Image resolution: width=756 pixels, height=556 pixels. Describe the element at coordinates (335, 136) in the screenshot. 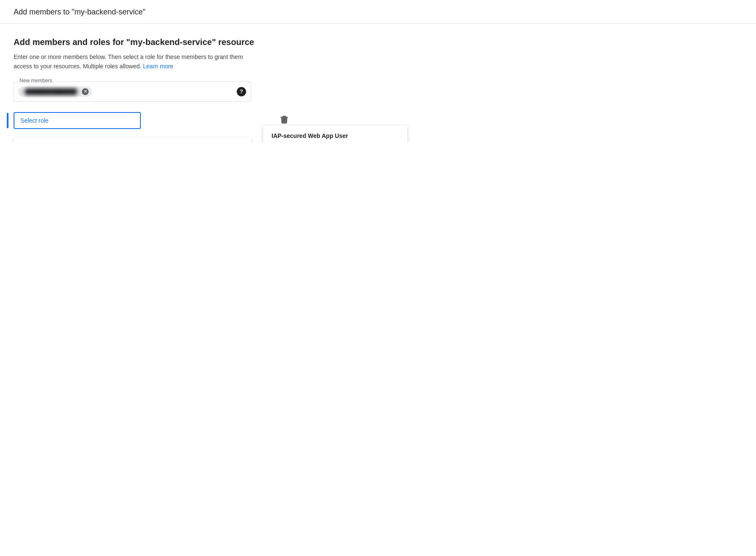

I see `tooltip-title: IAP-secured Web App User` at that location.